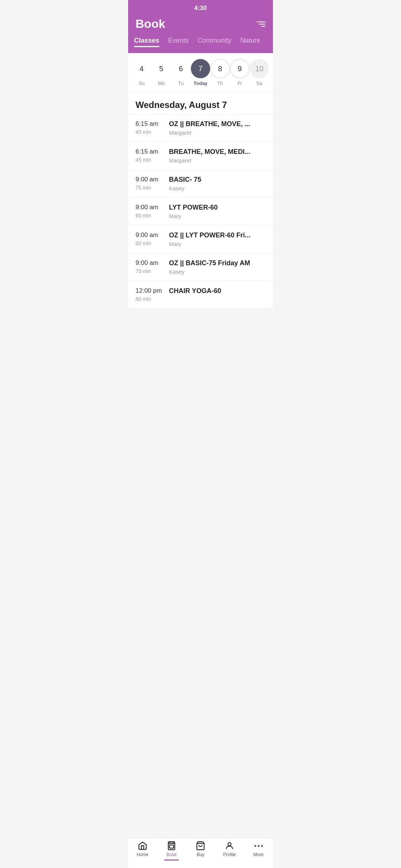 This screenshot has height=868, width=401. Describe the element at coordinates (217, 211) in the screenshot. I see `class-info: LYT POWER-60 Mary` at that location.